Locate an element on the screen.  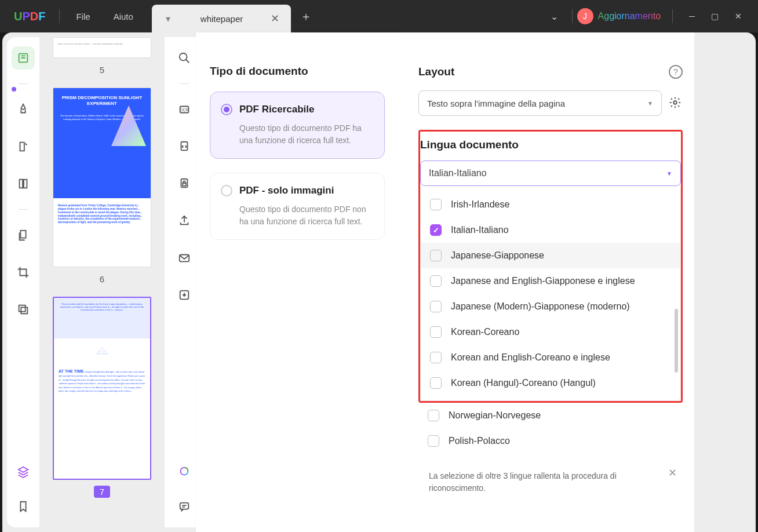
gear-icon is located at coordinates (676, 103).